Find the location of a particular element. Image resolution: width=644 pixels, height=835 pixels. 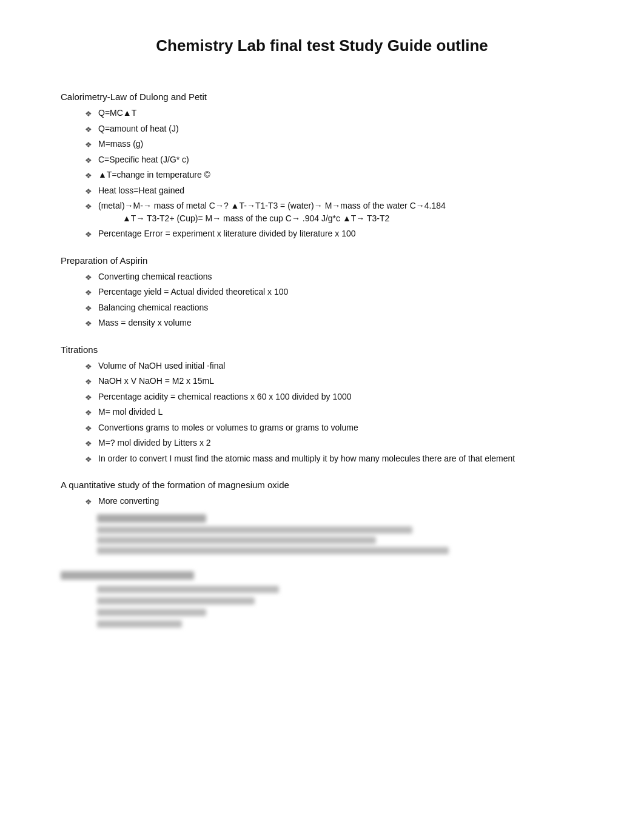

aspirin-heading: Preparation of Aspirin is located at coordinates (322, 261).